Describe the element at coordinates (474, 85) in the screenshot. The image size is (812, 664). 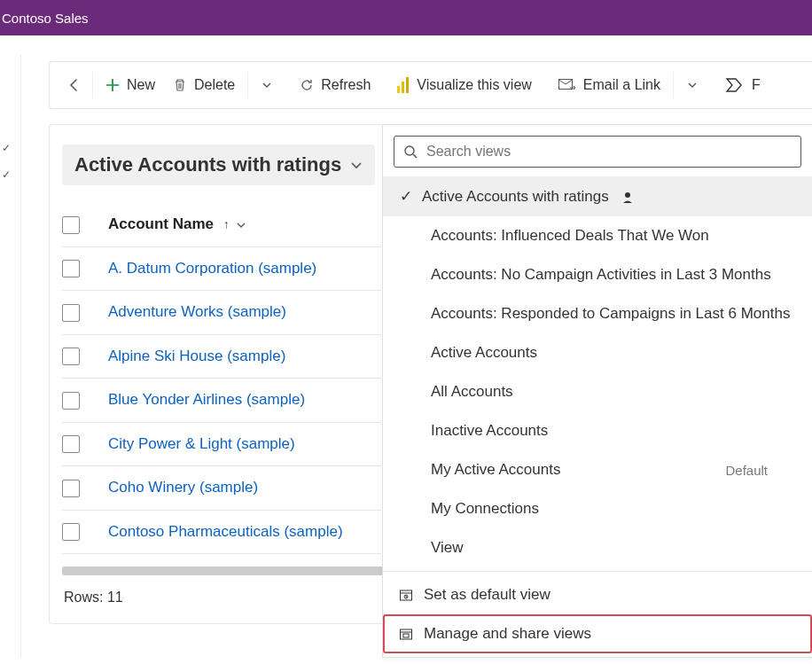
I see `visualize-label: Visualize this view` at that location.